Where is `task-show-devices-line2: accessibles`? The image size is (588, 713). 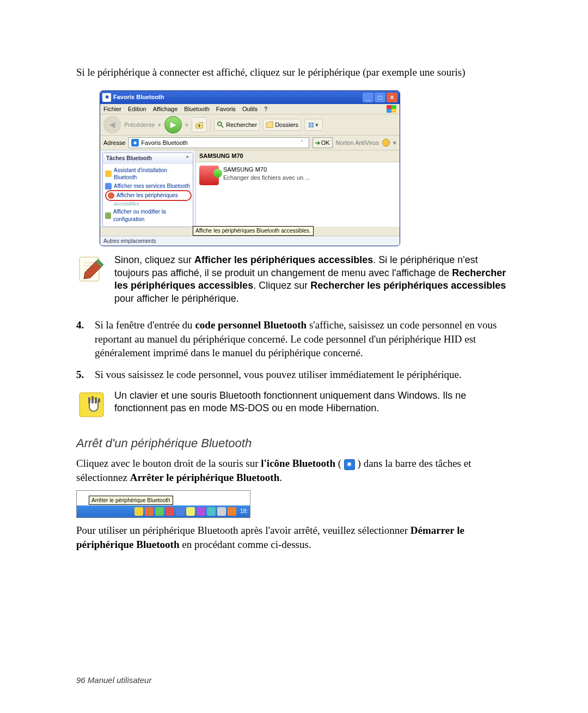
task-show-devices-line2: accessibles is located at coordinates (152, 204).